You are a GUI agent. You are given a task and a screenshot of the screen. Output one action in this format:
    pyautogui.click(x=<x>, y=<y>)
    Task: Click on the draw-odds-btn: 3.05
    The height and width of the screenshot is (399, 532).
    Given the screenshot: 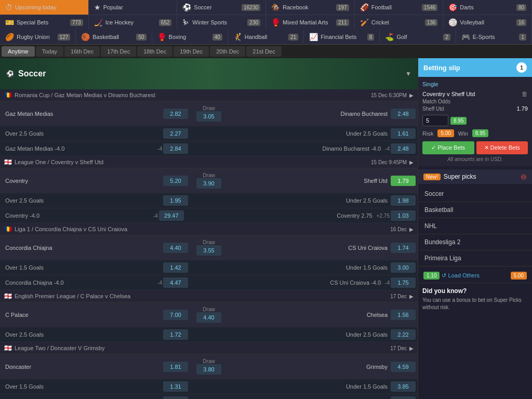 What is the action you would take?
    pyautogui.click(x=209, y=116)
    